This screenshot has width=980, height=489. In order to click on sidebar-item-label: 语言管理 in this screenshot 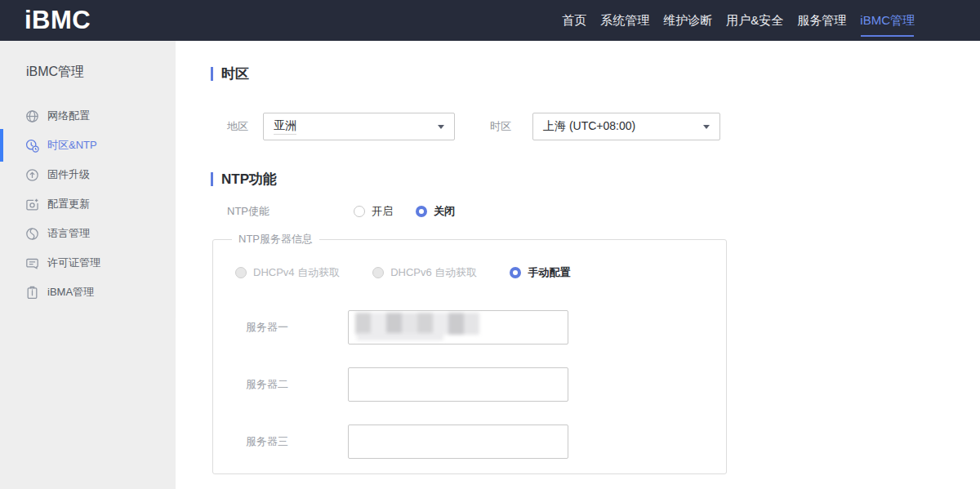, I will do `click(69, 233)`.